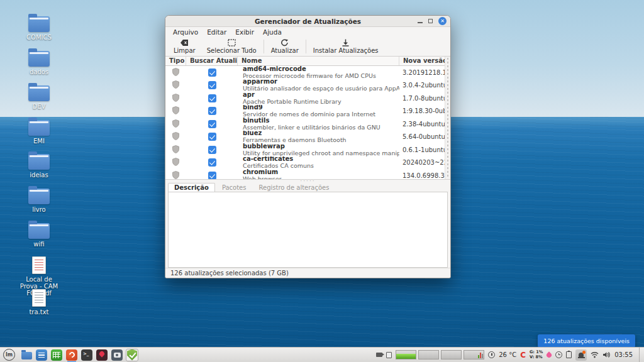 Image resolution: width=644 pixels, height=362 pixels. Describe the element at coordinates (346, 47) in the screenshot. I see `install-button: Instalar Atualizações` at that location.